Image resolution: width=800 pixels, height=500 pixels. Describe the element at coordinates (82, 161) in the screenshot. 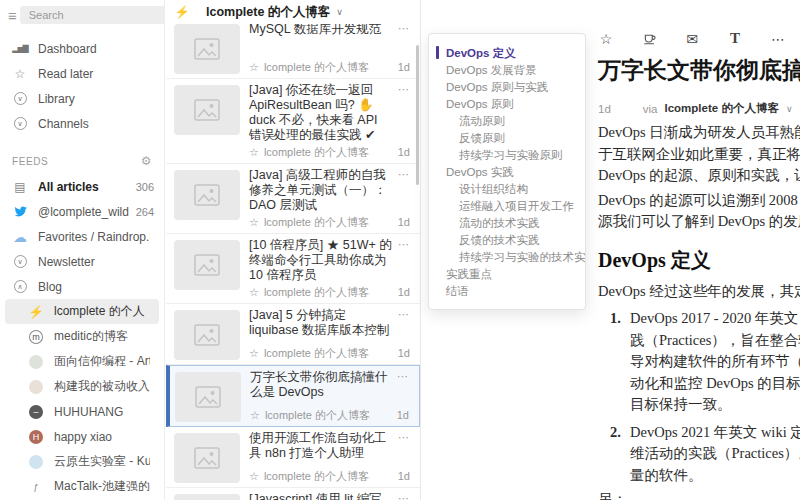

I see `feeds-section-header: FEEDS ⚙` at that location.